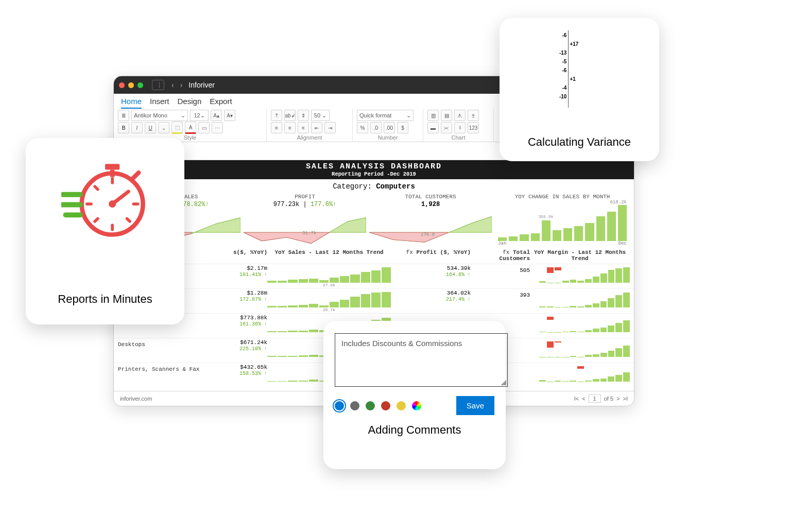 Image resolution: width=791 pixels, height=532 pixels. What do you see at coordinates (277, 115) in the screenshot?
I see `align-top-icon: ⤒` at bounding box center [277, 115].